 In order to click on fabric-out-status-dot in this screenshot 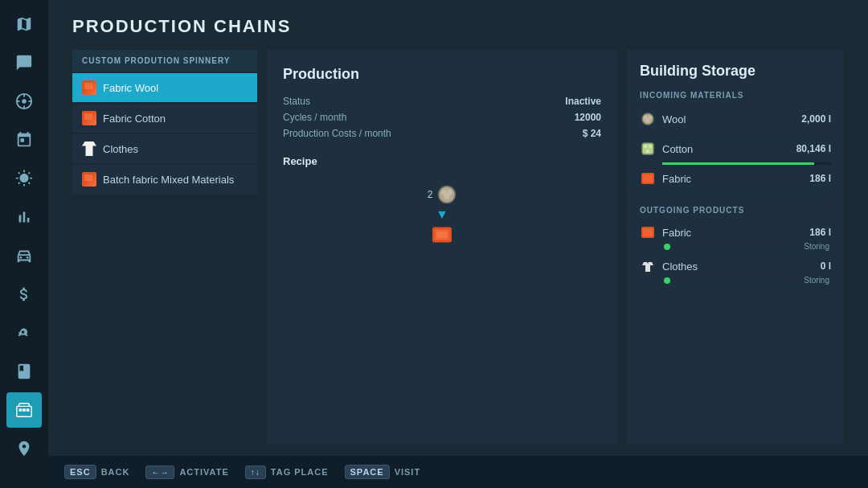, I will do `click(667, 247)`.